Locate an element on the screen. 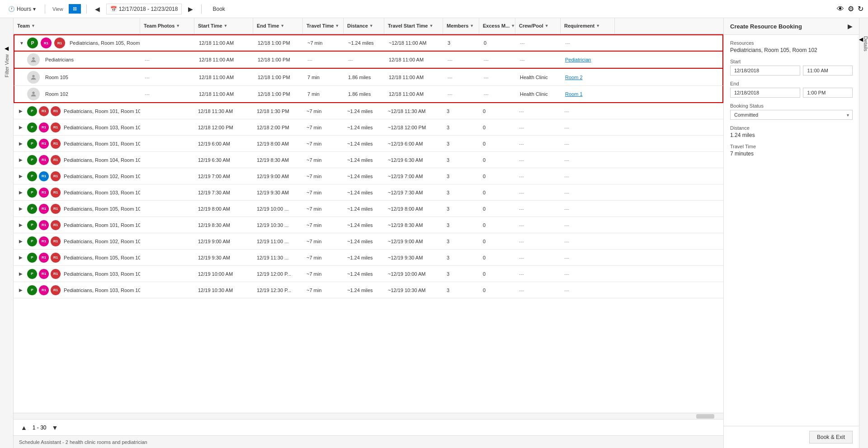  cell-travelstart: ~12/18 11:30 AM is located at coordinates (414, 111).